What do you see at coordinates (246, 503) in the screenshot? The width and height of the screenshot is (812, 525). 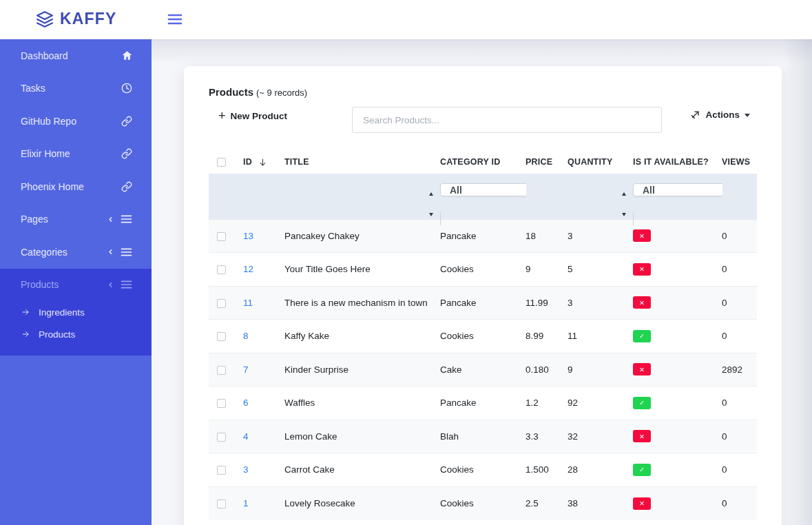 I see `row-id-link: 1` at bounding box center [246, 503].